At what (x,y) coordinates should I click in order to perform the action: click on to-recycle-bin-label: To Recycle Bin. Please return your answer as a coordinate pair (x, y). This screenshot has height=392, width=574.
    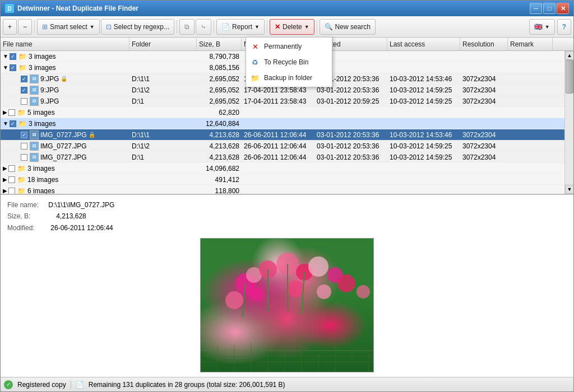
    Looking at the image, I should click on (286, 62).